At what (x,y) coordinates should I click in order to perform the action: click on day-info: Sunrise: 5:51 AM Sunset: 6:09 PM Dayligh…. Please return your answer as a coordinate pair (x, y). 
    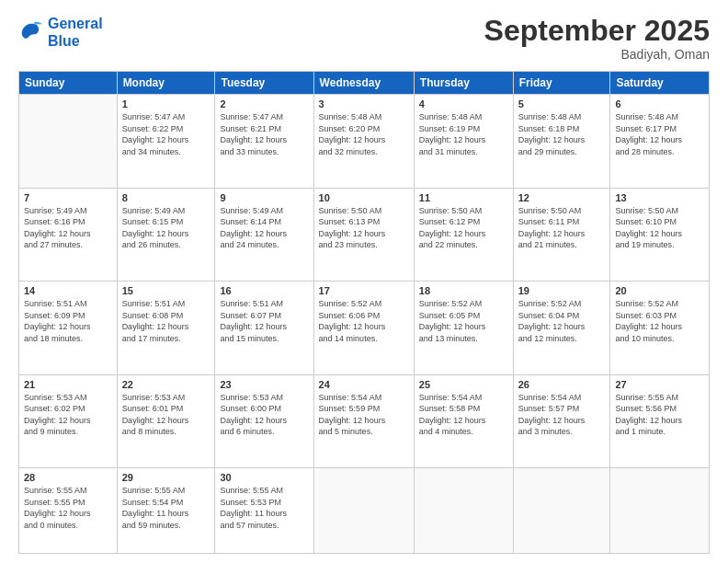
    Looking at the image, I should click on (68, 321).